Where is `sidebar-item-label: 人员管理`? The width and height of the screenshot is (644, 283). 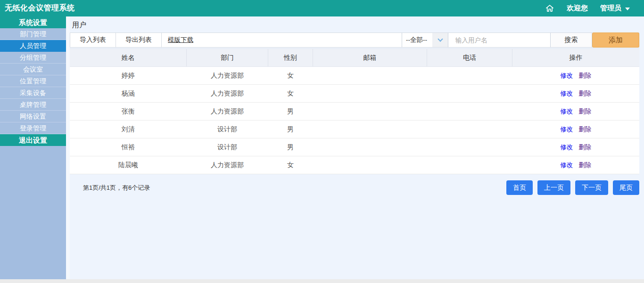
sidebar-item-label: 人员管理 is located at coordinates (33, 46).